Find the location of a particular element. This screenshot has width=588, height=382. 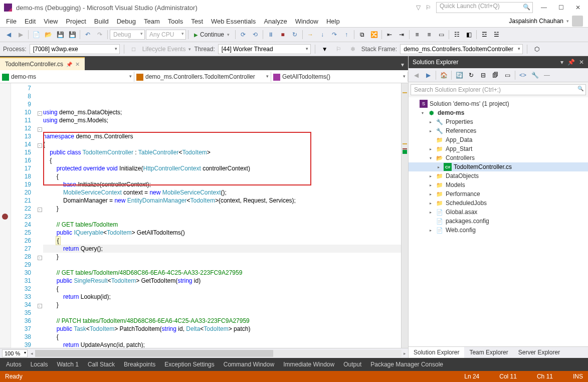

dropdown-icon: ▾ is located at coordinates (562, 62).